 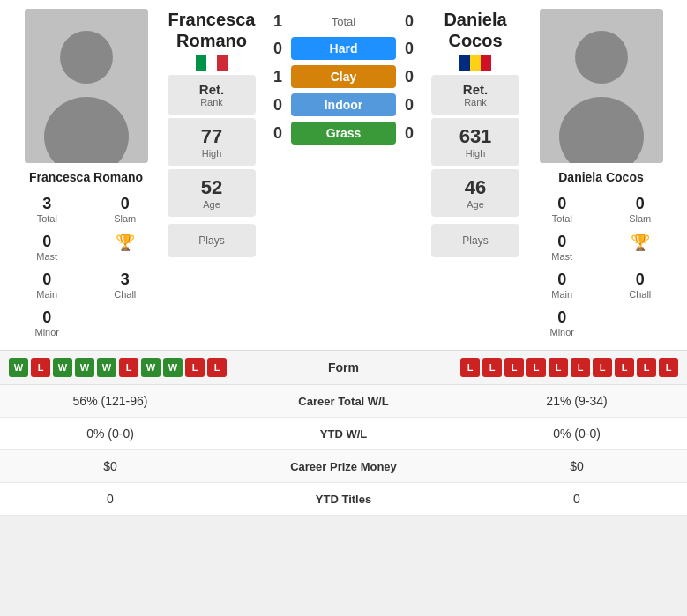 What do you see at coordinates (640, 204) in the screenshot?
I see `right-slam-value: 0` at bounding box center [640, 204].